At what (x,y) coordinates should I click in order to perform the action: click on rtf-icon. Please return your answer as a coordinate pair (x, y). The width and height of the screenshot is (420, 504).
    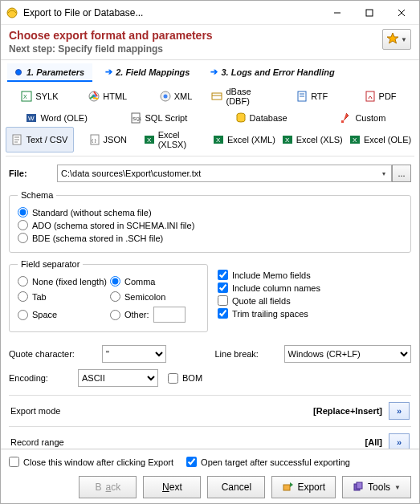
    Looking at the image, I should click on (302, 96).